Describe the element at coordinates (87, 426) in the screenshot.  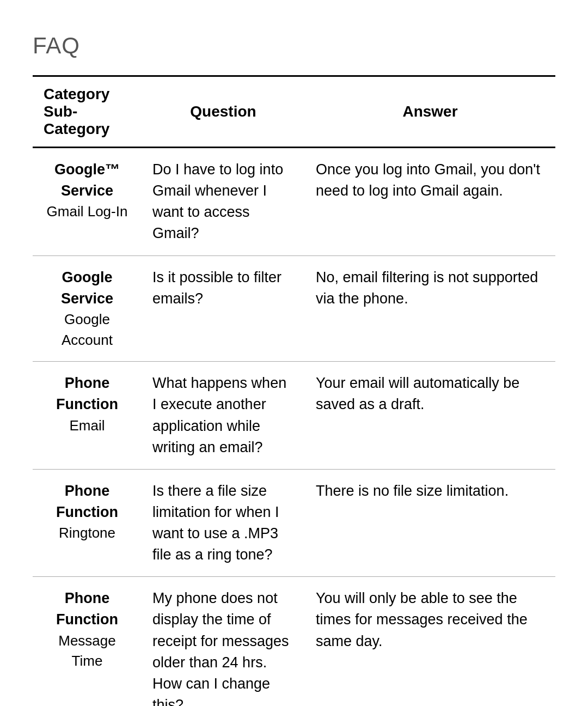
I see `category-sub: Email` at that location.